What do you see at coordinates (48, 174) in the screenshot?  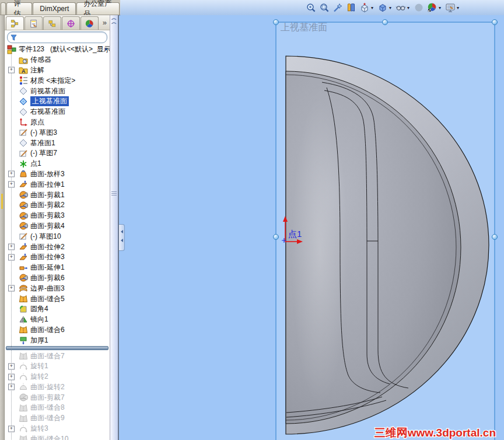 I see `tree-item-label: 曲面-放样3` at bounding box center [48, 174].